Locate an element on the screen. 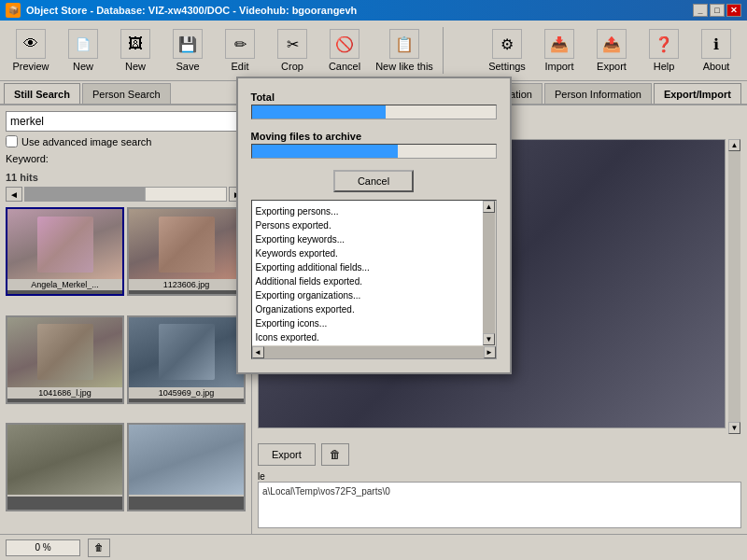  log-line: Exporting icons... is located at coordinates (368, 323).